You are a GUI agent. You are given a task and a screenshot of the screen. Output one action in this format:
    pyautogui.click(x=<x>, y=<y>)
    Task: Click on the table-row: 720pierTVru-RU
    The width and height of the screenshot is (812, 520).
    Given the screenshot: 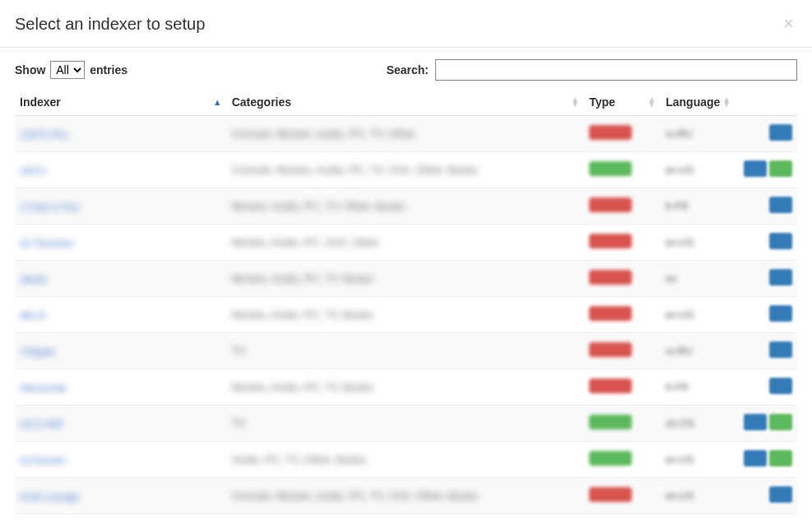 What is the action you would take?
    pyautogui.click(x=406, y=351)
    